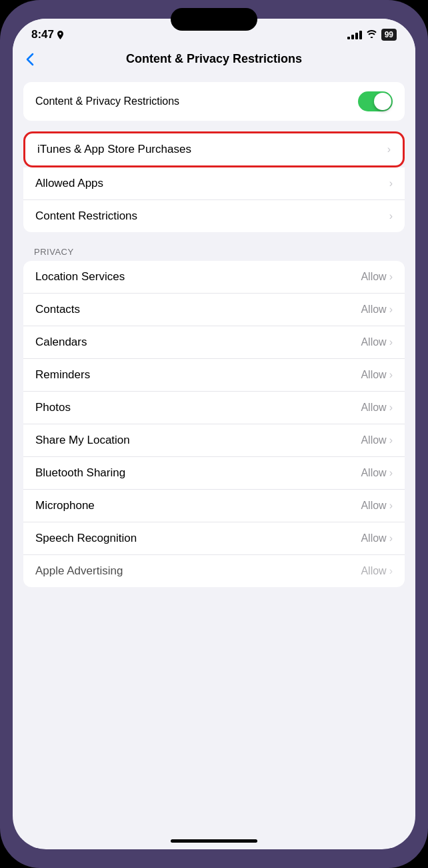 This screenshot has height=868, width=428. Describe the element at coordinates (391, 473) in the screenshot. I see `bluetooth-sharing-chevron: ›` at that location.